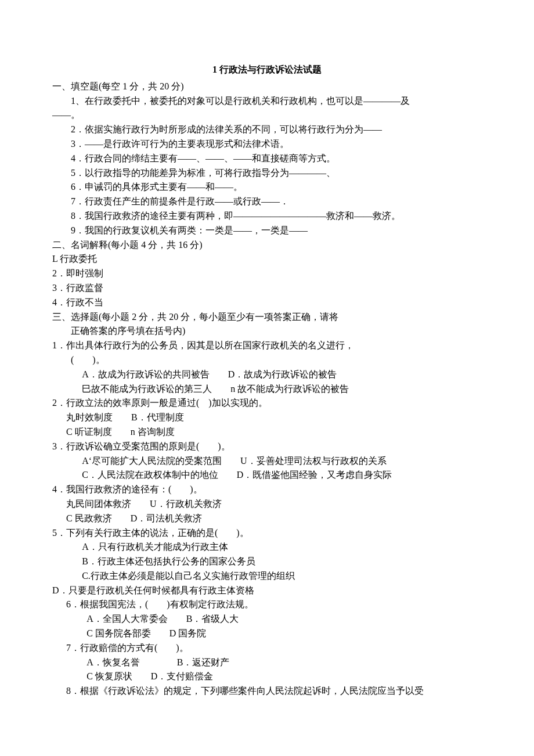 The image size is (534, 756). What do you see at coordinates (267, 173) in the screenshot?
I see `q1-5: 5．以行政指导的功能差异为标准，可将行政指导分为————、` at bounding box center [267, 173].